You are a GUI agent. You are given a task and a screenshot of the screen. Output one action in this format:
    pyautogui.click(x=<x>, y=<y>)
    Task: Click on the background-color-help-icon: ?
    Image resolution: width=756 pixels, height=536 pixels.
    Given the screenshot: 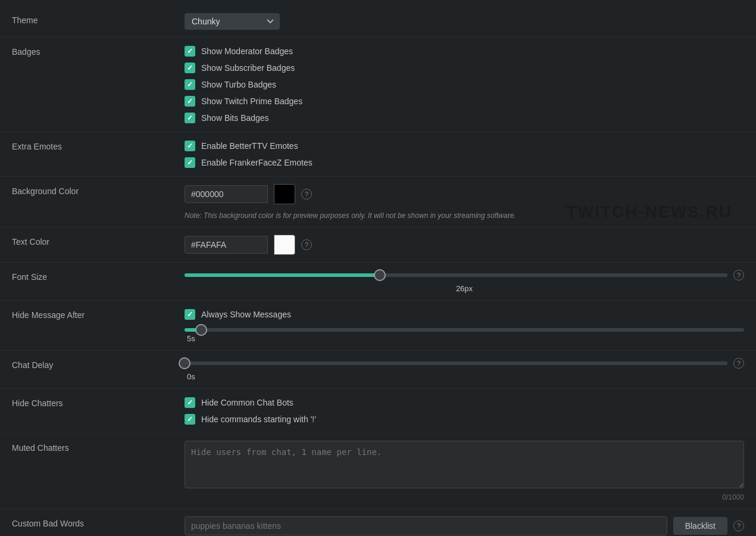 What is the action you would take?
    pyautogui.click(x=307, y=194)
    